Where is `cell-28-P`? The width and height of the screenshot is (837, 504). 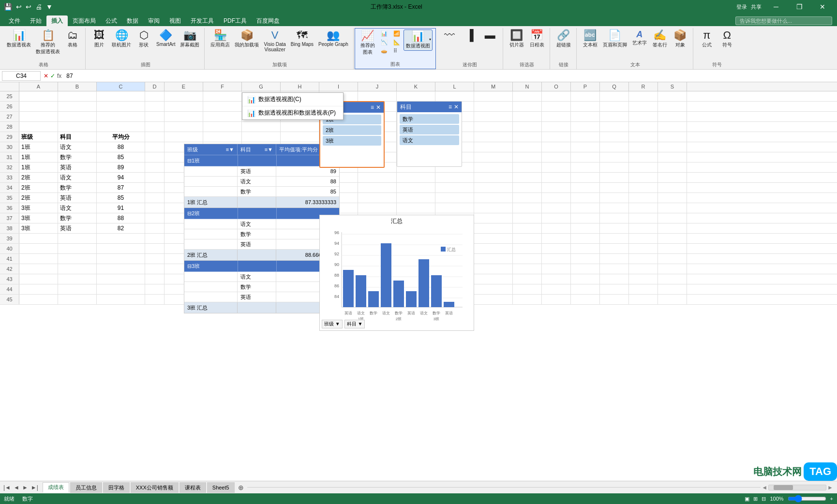
cell-28-P is located at coordinates (585, 127).